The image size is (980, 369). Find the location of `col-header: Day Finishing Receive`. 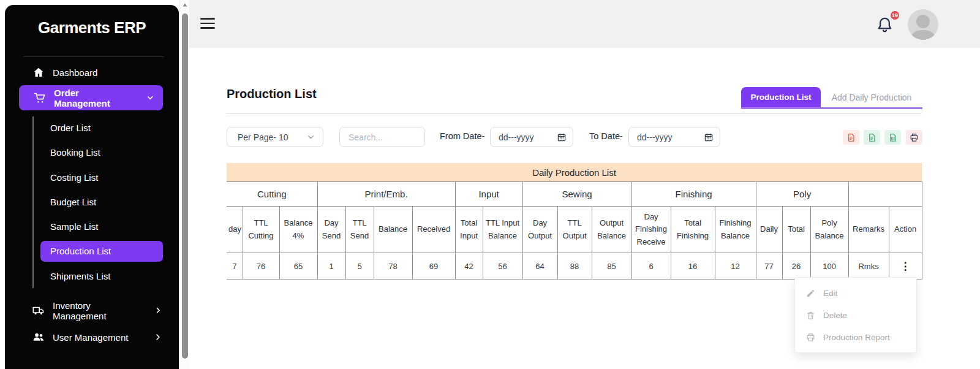

col-header: Day Finishing Receive is located at coordinates (651, 230).